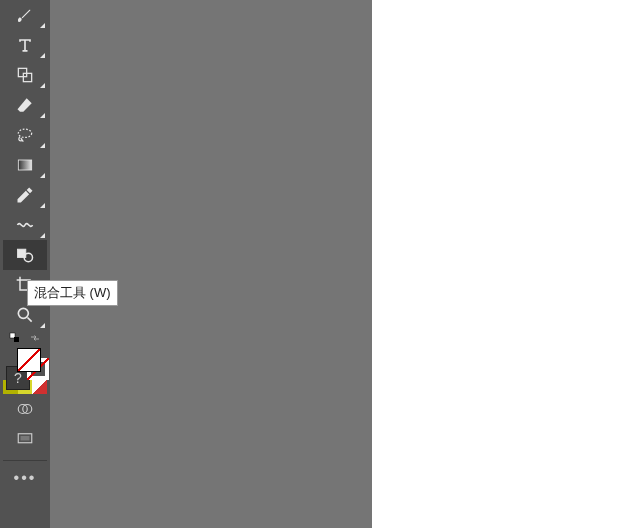 This screenshot has height=528, width=628. I want to click on change-screen-button, so click(25, 439).